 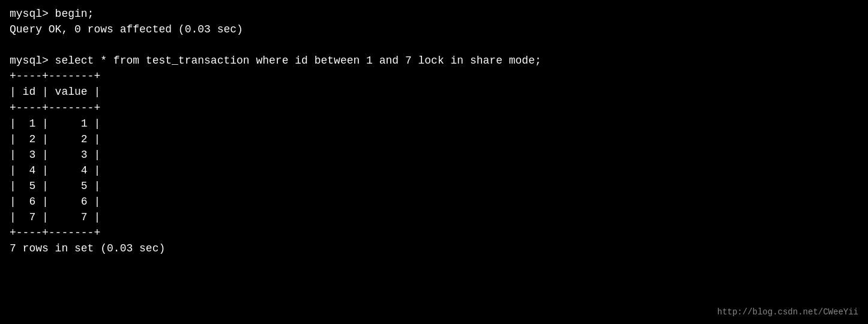 I want to click on watermark: http://blog.csdn.net/CWeeYii, so click(x=788, y=312).